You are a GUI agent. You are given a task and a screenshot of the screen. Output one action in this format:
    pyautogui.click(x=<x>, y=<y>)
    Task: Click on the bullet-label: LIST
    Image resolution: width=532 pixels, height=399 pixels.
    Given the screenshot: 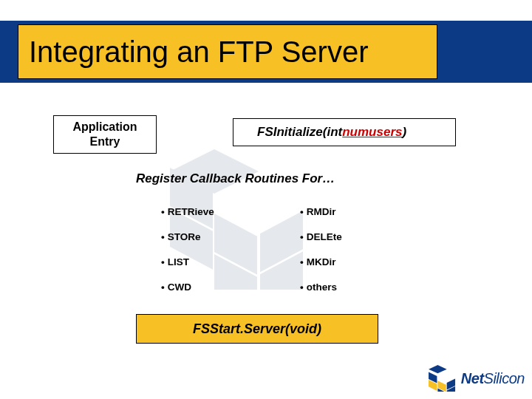 What is the action you would take?
    pyautogui.click(x=179, y=262)
    